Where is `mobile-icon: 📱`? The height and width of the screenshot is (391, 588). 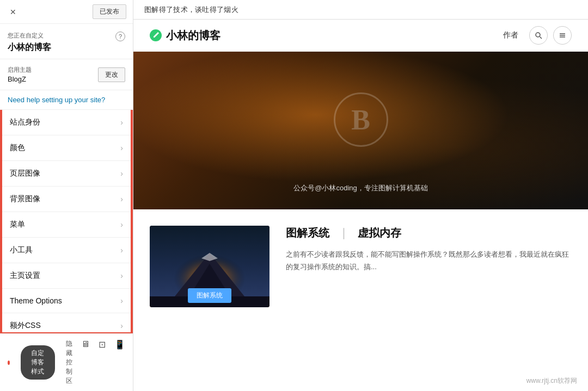
mobile-icon: 📱 is located at coordinates (120, 362).